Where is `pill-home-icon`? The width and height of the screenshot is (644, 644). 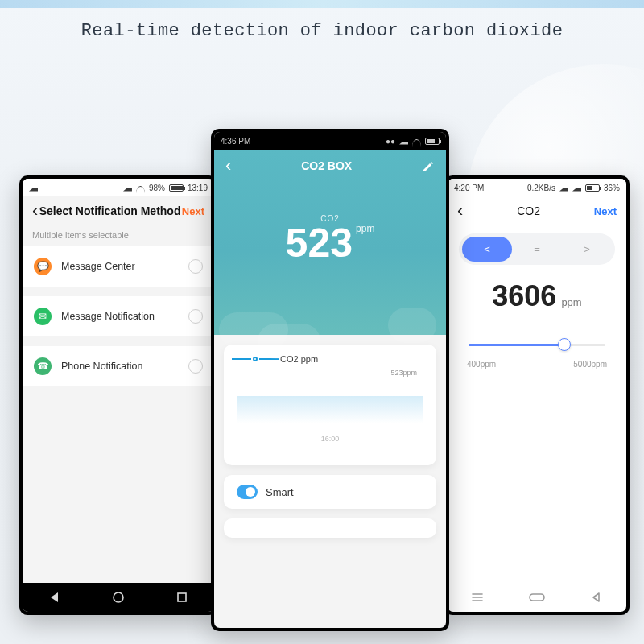
pill-home-icon is located at coordinates (537, 597).